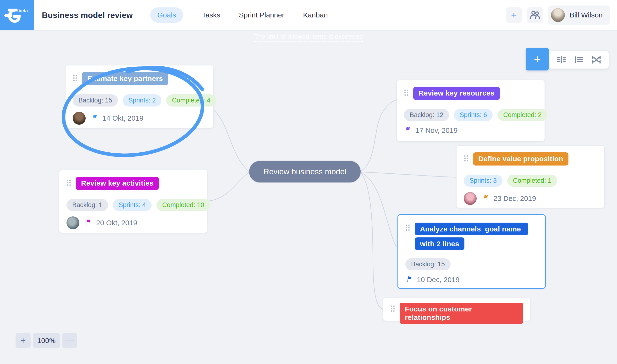  What do you see at coordinates (472, 251) in the screenshot?
I see `goal-card-analyze-channels: Analyze channels goal name with 2 lines …` at bounding box center [472, 251].